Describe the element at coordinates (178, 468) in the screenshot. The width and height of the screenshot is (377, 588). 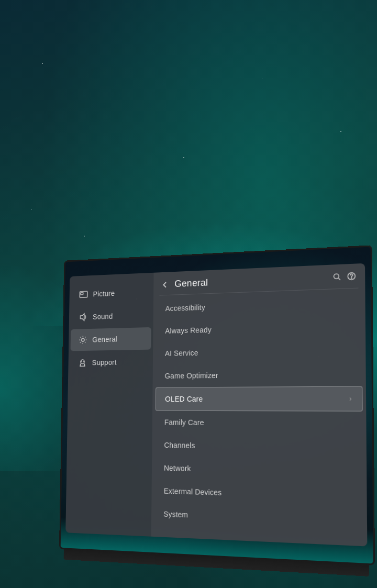
I see `submenu-label-network: Network` at that location.